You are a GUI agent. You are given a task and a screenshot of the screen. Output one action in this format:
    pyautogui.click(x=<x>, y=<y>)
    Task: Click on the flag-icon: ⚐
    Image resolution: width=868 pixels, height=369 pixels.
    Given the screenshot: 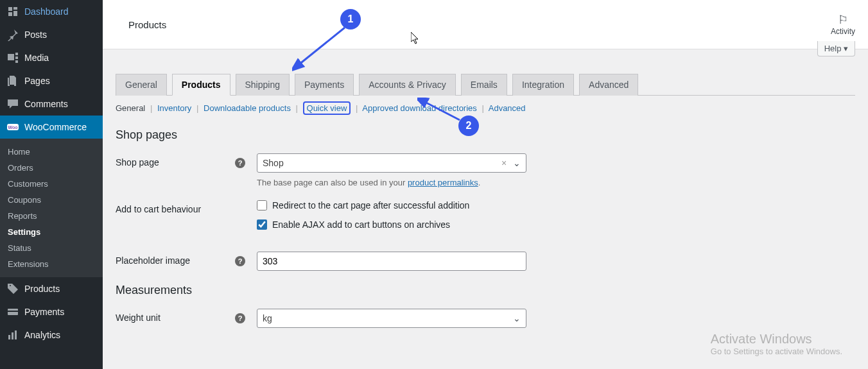 What is the action you would take?
    pyautogui.click(x=843, y=20)
    